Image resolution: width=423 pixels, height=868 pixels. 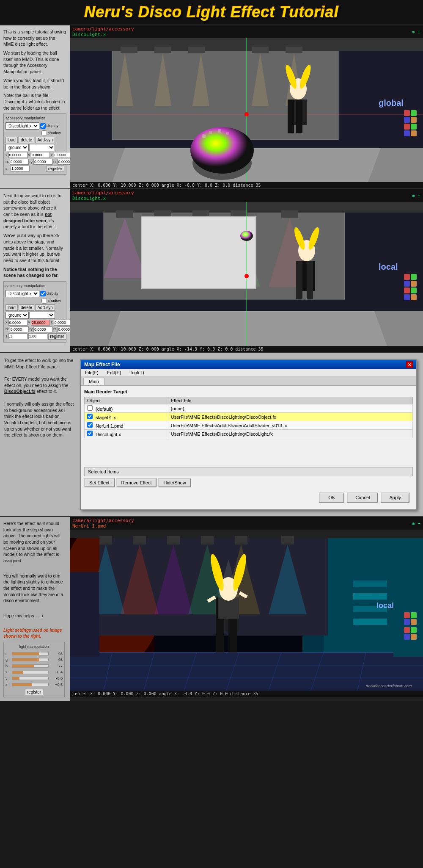 I want to click on remove-effect-btn: Remove Effect, so click(x=137, y=483).